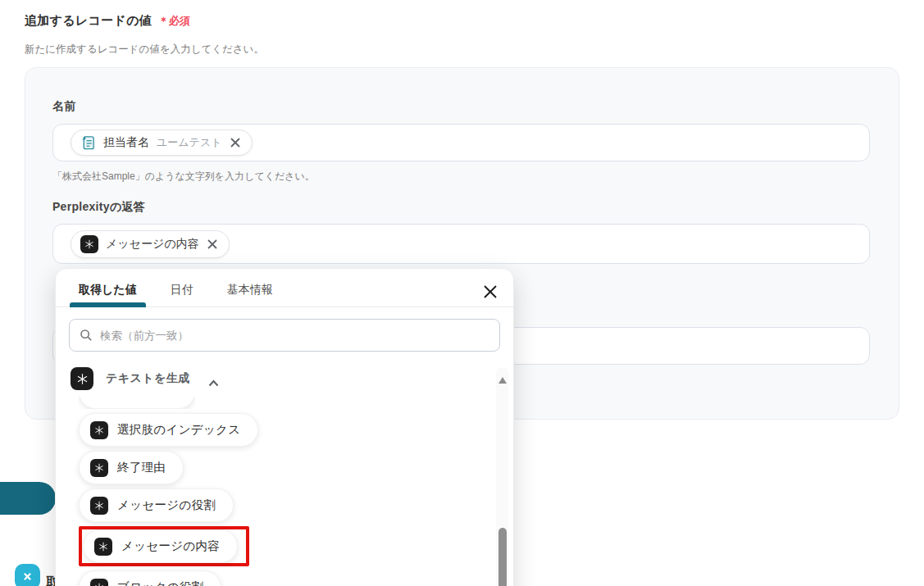  What do you see at coordinates (171, 546) in the screenshot?
I see `option-label: メッセージの内容` at bounding box center [171, 546].